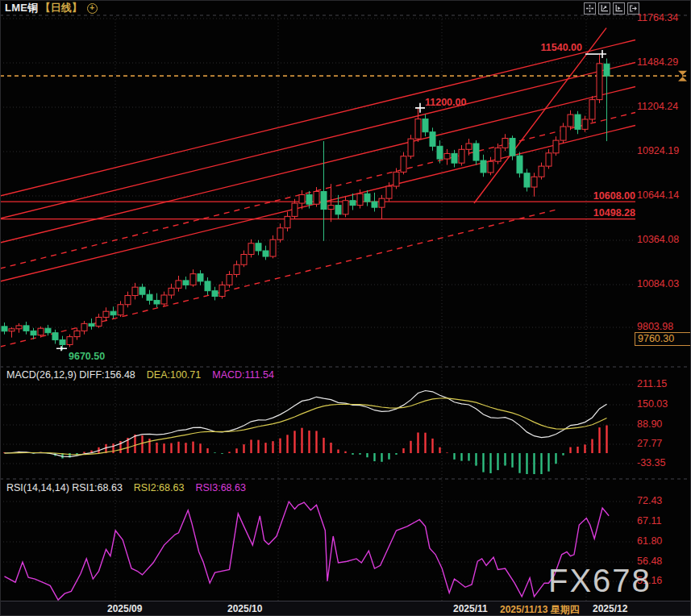 The image size is (691, 616). Describe the element at coordinates (471, 609) in the screenshot. I see `x-axis-label: 2025/11` at that location.